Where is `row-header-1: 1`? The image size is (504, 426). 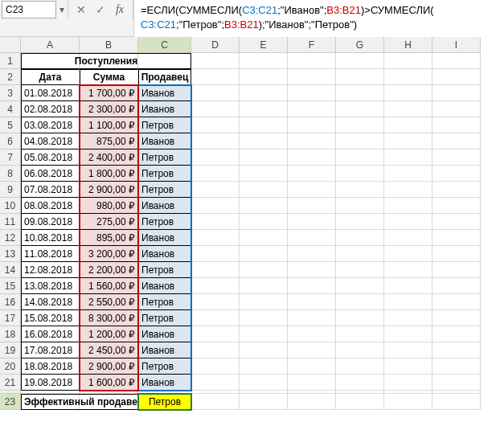
row-header-1: 1 is located at coordinates (10, 61).